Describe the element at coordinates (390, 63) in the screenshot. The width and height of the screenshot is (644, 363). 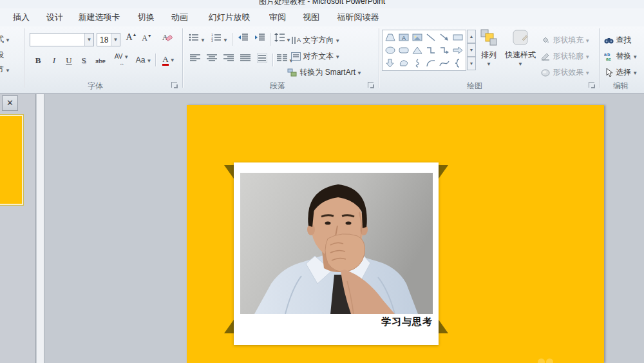
I see `shape-down-block-arrow-icon` at that location.